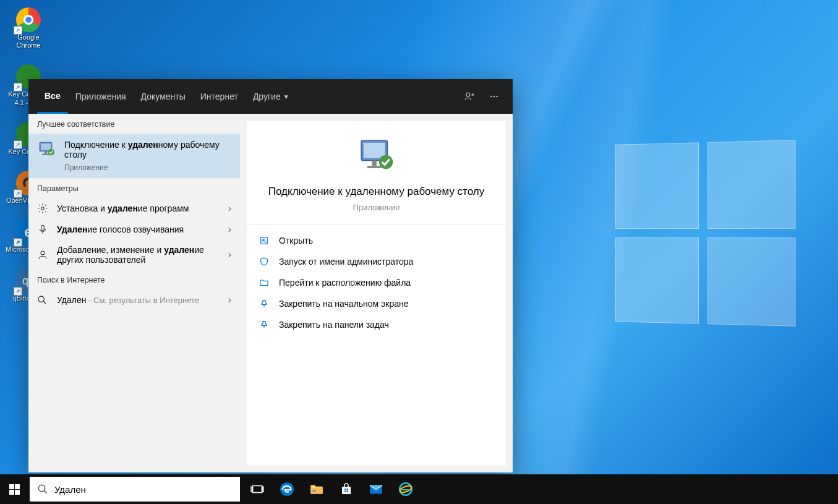 The width and height of the screenshot is (838, 504). Describe the element at coordinates (376, 325) in the screenshot. I see `action-pin-taskbar: Закрепить на панели задач` at that location.